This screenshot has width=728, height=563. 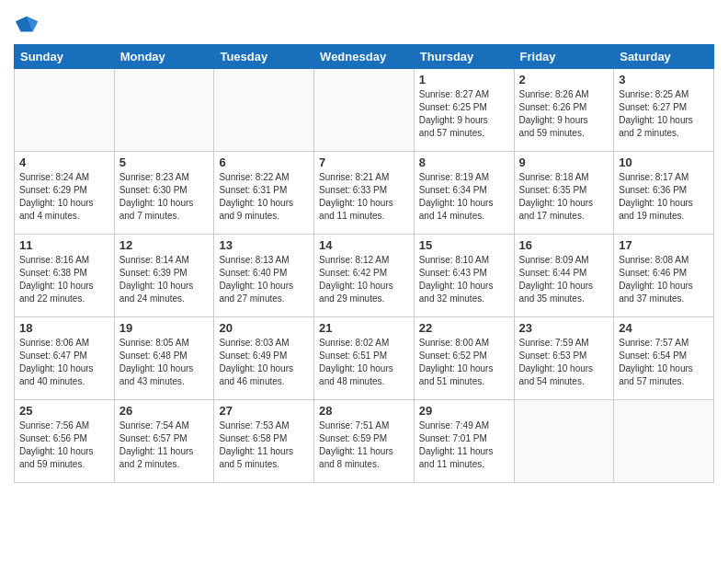 I want to click on day-info: Sunrise: 8:00 AM Sunset: 6:52 PM Dayligh…, so click(x=464, y=362).